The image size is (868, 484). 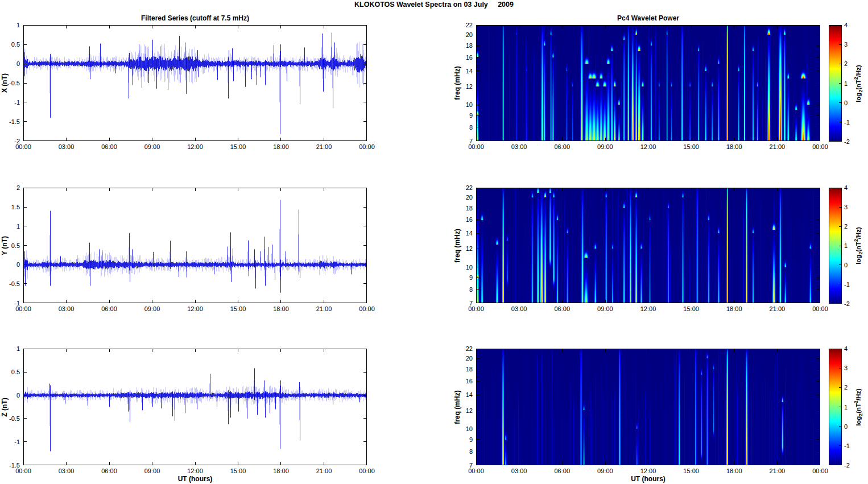 I want to click on panel-filtered-x: Filtered Series (cutoff at 7.5 mHz) X (n…, so click(x=195, y=83).